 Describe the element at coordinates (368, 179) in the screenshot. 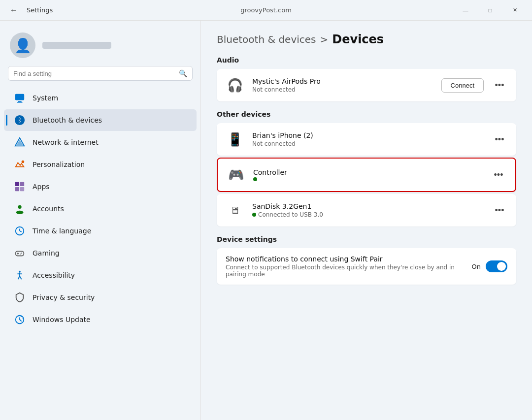

I see `controller-status` at that location.